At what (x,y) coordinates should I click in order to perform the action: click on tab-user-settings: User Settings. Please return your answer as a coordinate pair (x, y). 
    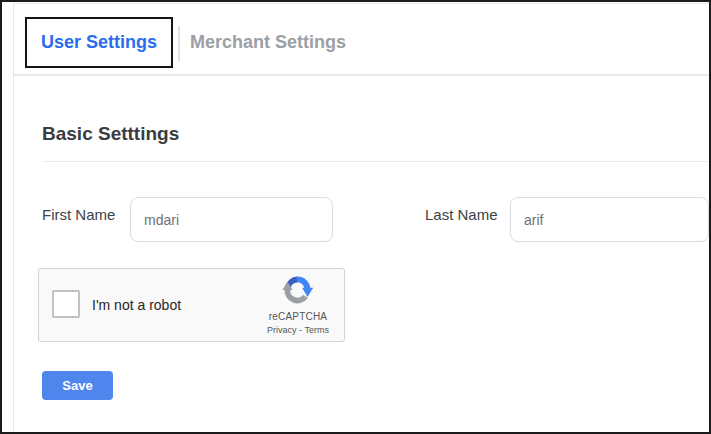
    Looking at the image, I should click on (99, 42).